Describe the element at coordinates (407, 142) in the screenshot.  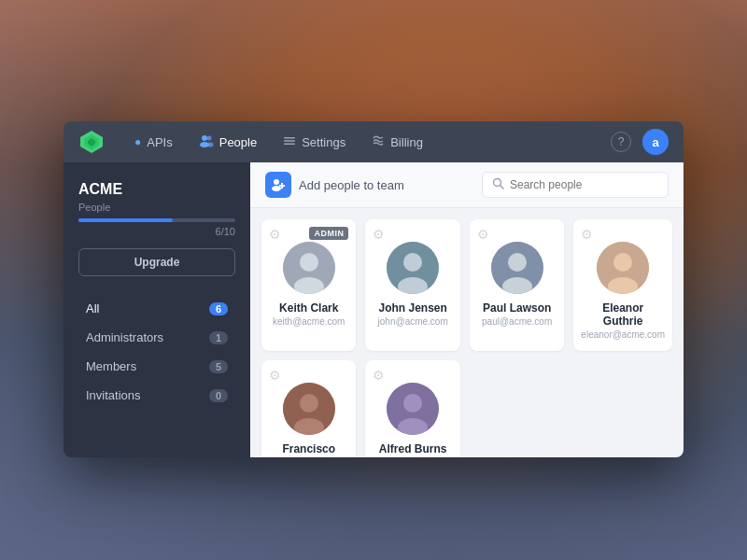
I see `nav-label-billing: Billing` at that location.